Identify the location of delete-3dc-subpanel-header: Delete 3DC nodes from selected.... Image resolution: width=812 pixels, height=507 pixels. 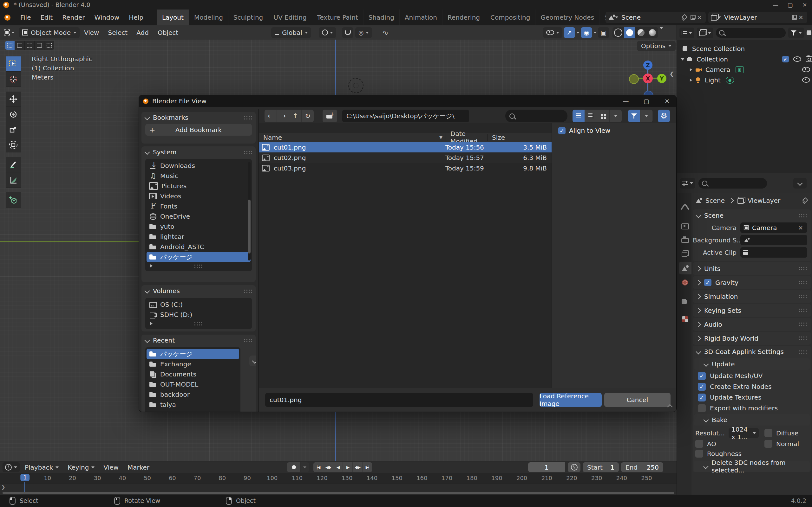
(752, 466).